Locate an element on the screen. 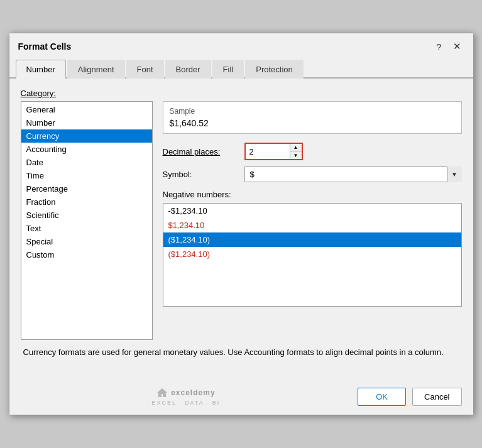 Image resolution: width=482 pixels, height=448 pixels. category-item-custom: Custom is located at coordinates (87, 255).